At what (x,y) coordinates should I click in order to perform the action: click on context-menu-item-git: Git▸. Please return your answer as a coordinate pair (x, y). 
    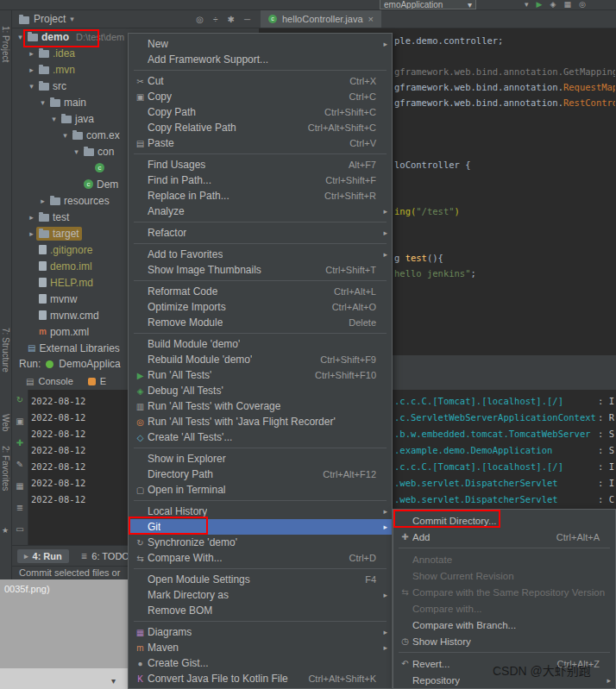
    Looking at the image, I should click on (261, 527).